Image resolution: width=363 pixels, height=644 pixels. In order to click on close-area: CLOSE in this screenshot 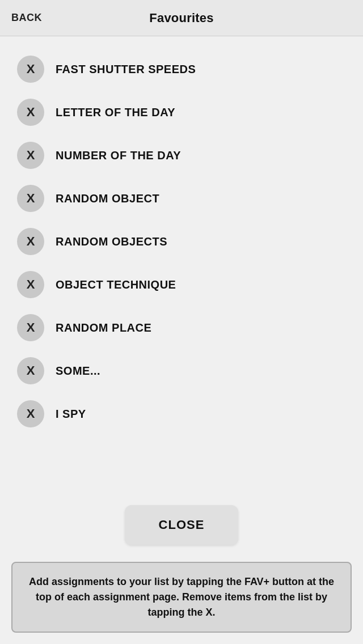, I will do `click(182, 522)`.